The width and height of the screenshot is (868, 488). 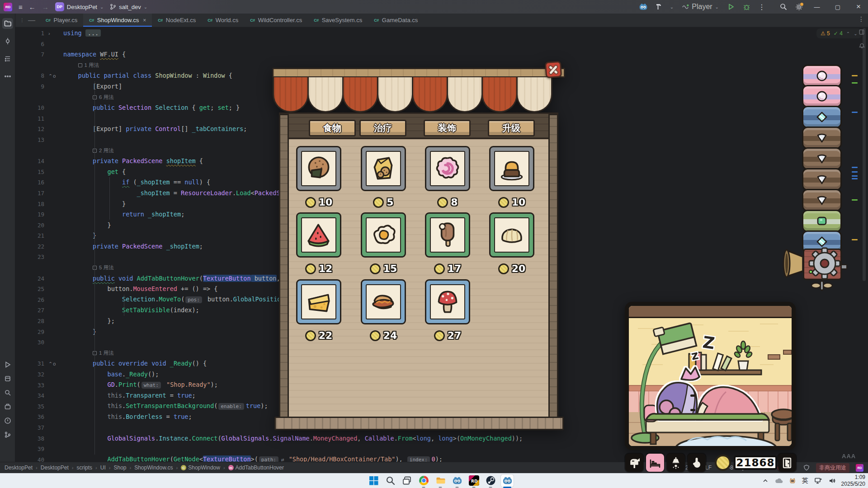 What do you see at coordinates (676, 463) in the screenshot?
I see `hotbar-gacha-lamp` at bounding box center [676, 463].